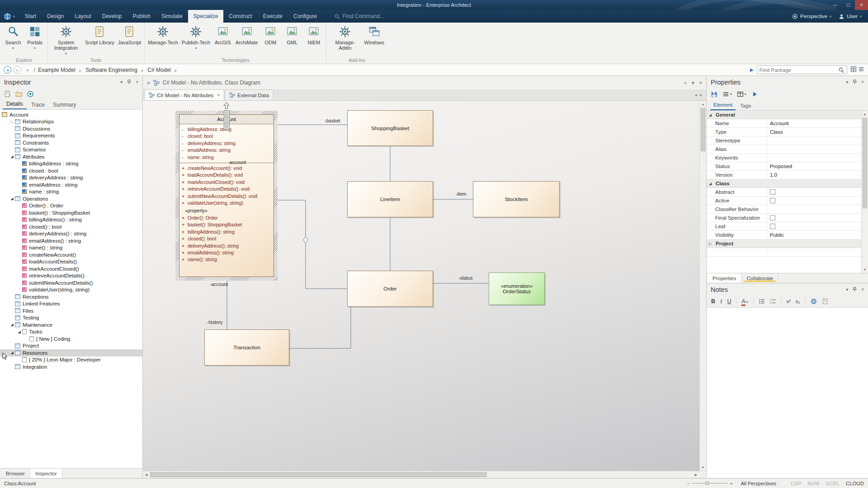 Image resolution: width=868 pixels, height=488 pixels. What do you see at coordinates (332, 121) in the screenshot?
I see `connector-label: -basket` at bounding box center [332, 121].